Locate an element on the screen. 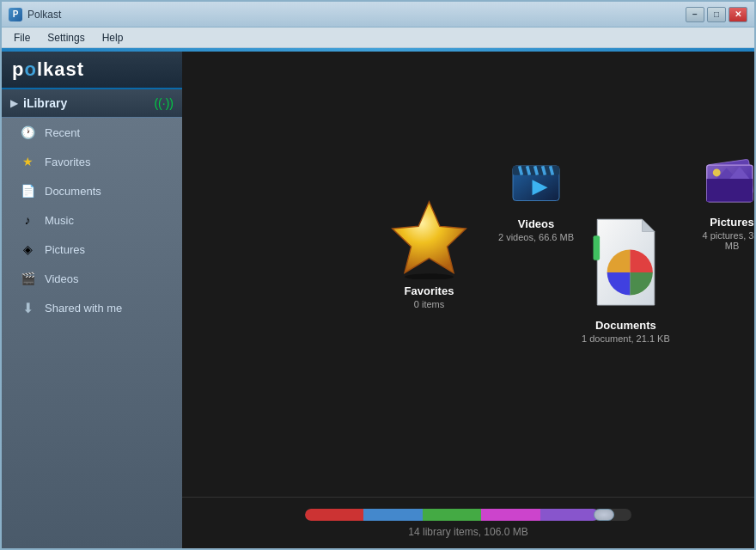  app-icon: P is located at coordinates (15, 15).